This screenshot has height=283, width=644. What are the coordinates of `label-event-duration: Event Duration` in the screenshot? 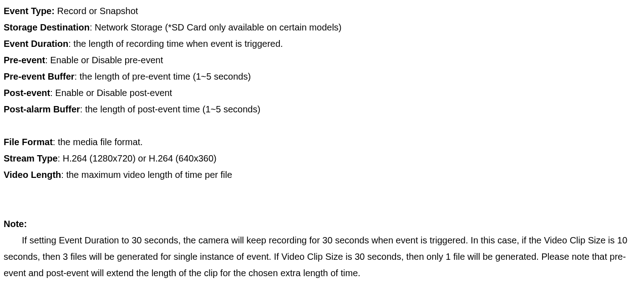 It's located at (36, 44).